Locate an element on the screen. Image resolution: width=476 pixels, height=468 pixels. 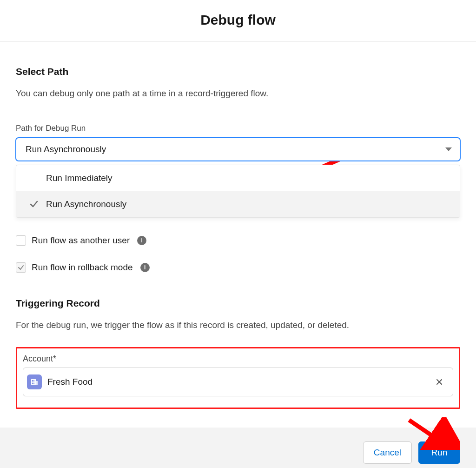
triggering-description: For the debug run, we trigger the flow a… is located at coordinates (238, 325).